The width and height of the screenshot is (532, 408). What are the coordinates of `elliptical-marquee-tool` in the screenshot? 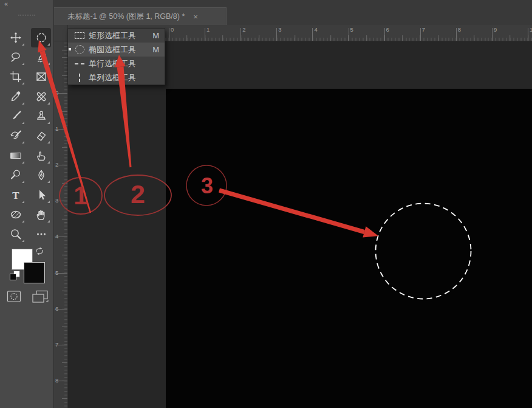 It's located at (41, 38).